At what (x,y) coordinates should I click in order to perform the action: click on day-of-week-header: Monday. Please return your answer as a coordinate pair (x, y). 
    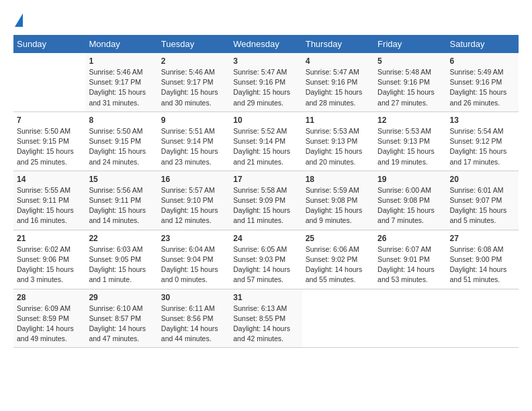
    Looking at the image, I should click on (121, 44).